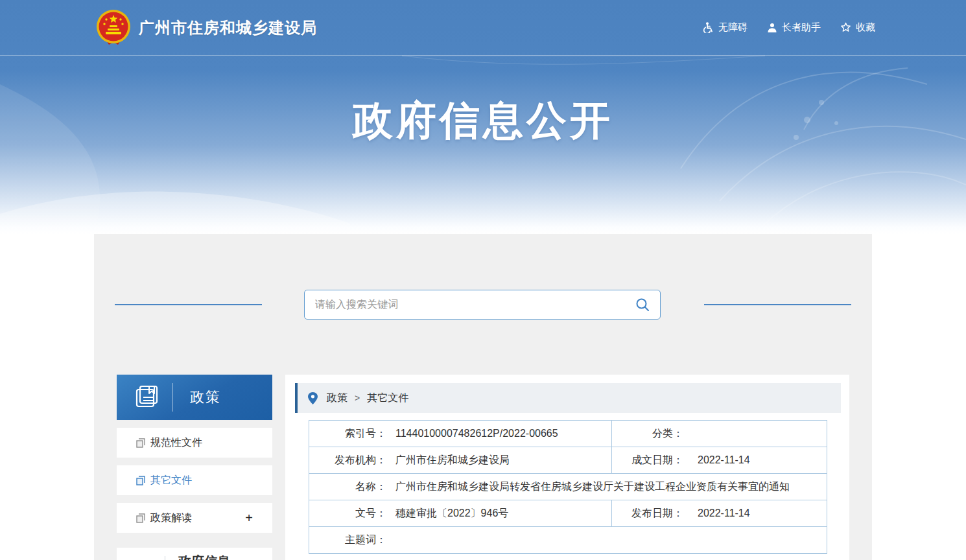 The image size is (966, 560). I want to click on sidebar-item-policy-interpretation: 政策解读 +, so click(194, 518).